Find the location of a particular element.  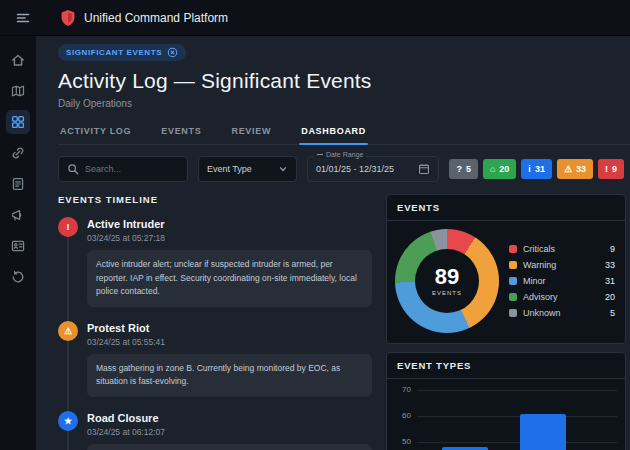

apps-grid-icon is located at coordinates (18, 122).